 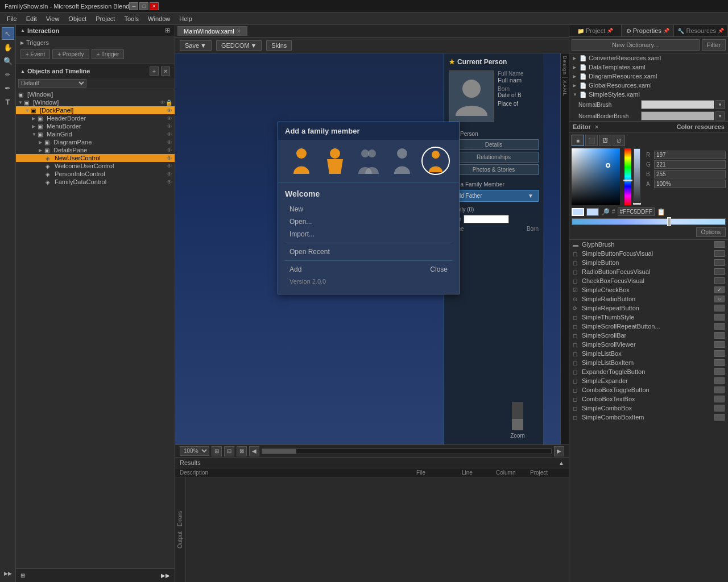 I want to click on menu-open-recent: Open Recent, so click(x=369, y=252).